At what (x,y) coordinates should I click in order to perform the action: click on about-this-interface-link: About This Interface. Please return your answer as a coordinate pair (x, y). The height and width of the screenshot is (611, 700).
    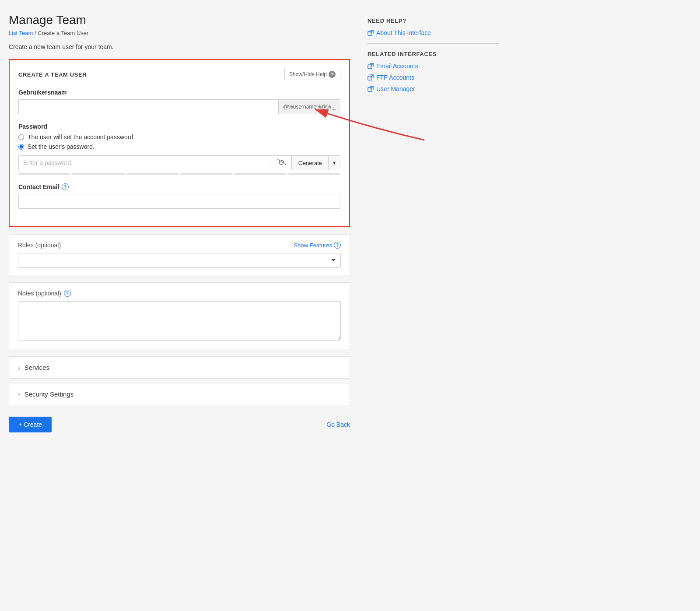
    Looking at the image, I should click on (433, 33).